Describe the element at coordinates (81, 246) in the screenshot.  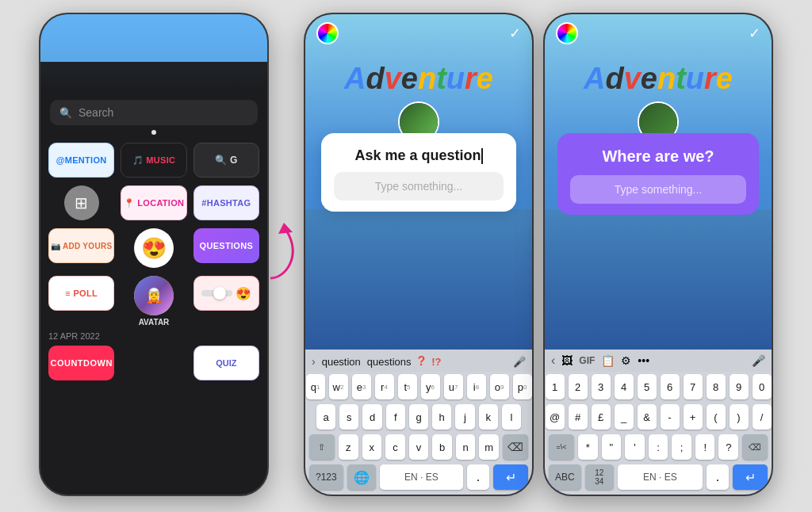
I see `sticker-addyours: 📷 ADD YOURS` at that location.